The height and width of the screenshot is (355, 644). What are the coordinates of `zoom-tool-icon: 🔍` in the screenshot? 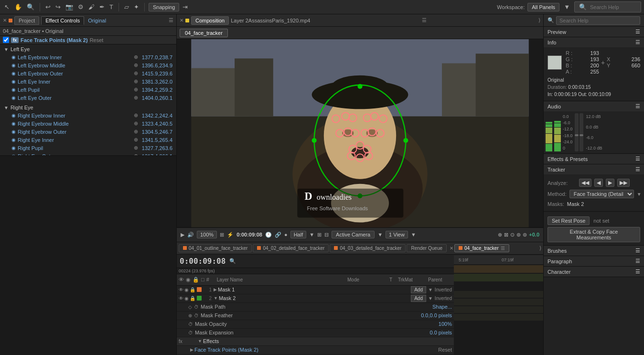 It's located at (31, 7).